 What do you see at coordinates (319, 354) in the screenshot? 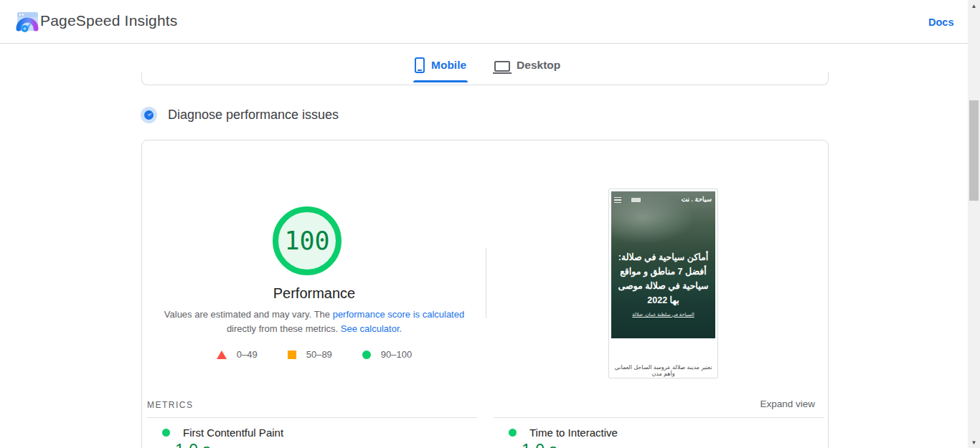
I see `legend-average-range: 50–89` at bounding box center [319, 354].